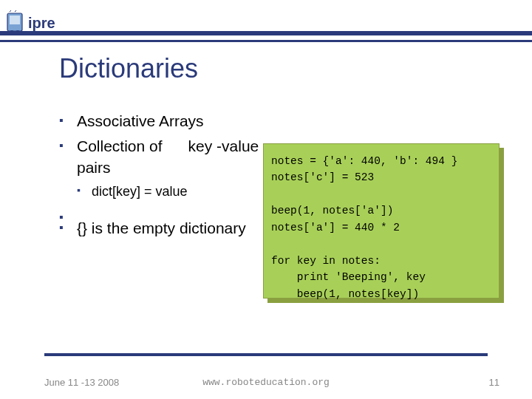 This screenshot has height=399, width=532. Describe the element at coordinates (163, 228) in the screenshot. I see `bullet-item: {} is the empty dictionary` at that location.